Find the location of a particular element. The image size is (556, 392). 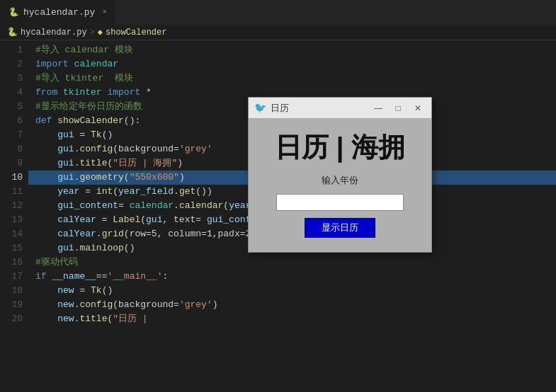

code-token: "550x600" is located at coordinates (154, 178).